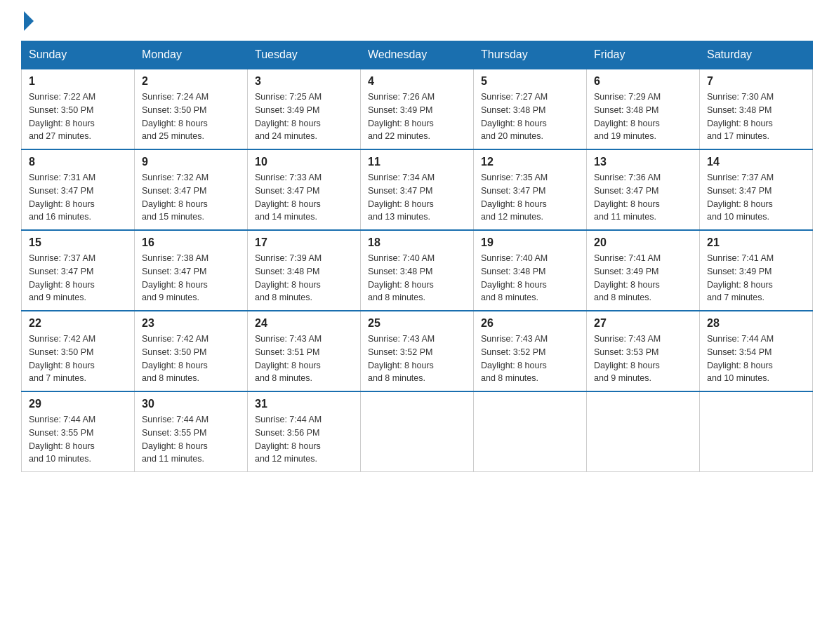 This screenshot has height=644, width=834. What do you see at coordinates (417, 116) in the screenshot?
I see `day-info: Sunrise: 7:26 AM Sunset: 3:49 PM Dayligh…` at bounding box center [417, 116].